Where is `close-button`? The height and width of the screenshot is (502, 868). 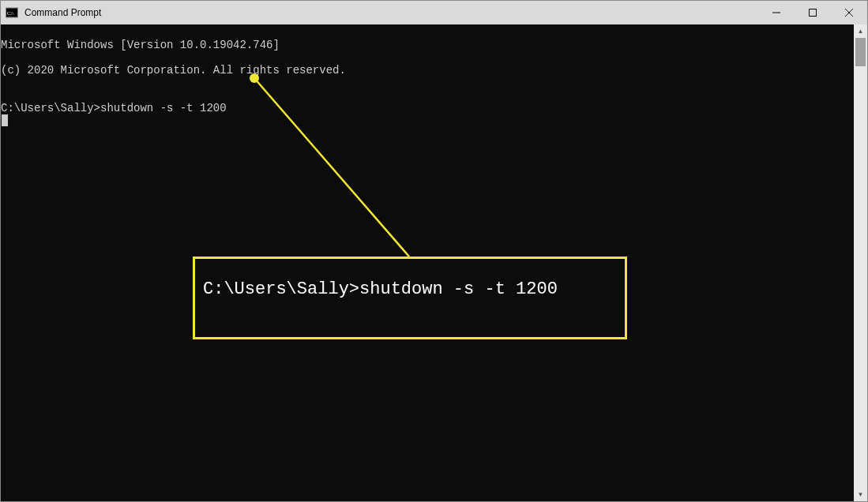
close-button is located at coordinates (849, 13).